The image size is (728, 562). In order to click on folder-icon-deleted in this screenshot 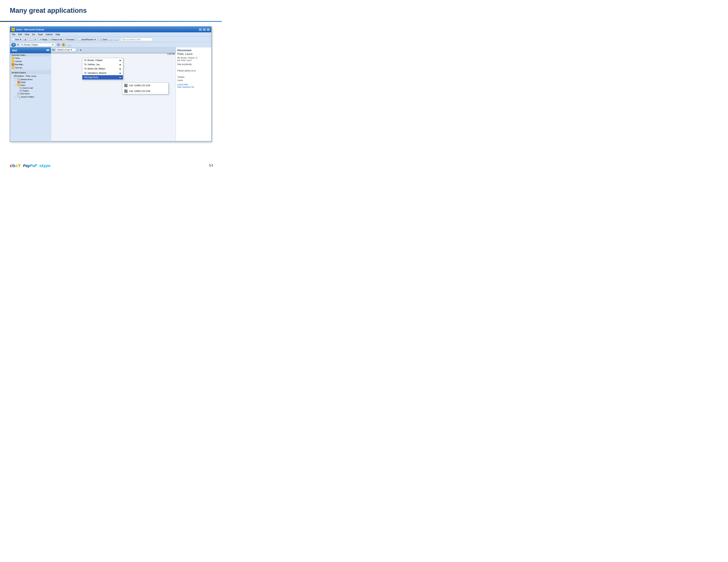, I will do `click(19, 79)`.